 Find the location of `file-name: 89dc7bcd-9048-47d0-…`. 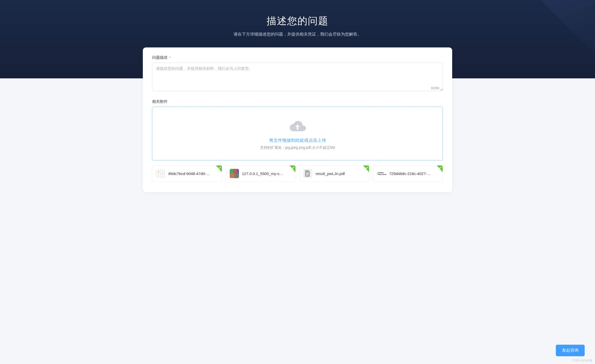

file-name: 89dc7bcd-9048-47d0-… is located at coordinates (193, 174).